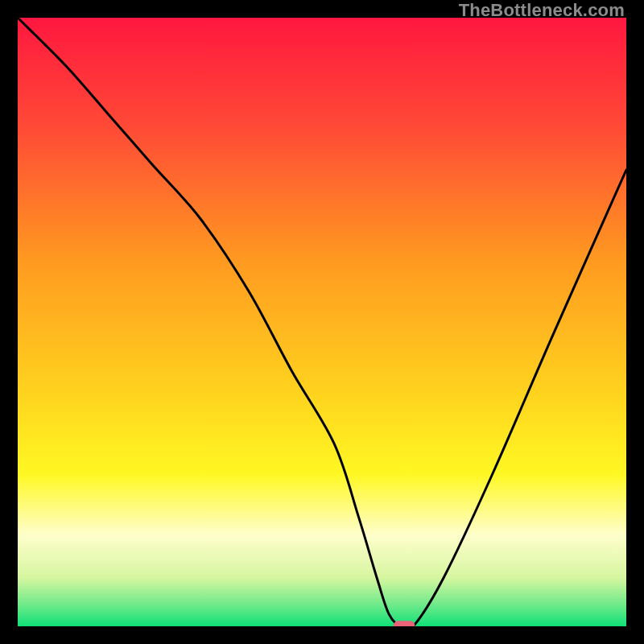  Describe the element at coordinates (542, 10) in the screenshot. I see `watermark-text: TheBottleneck.com` at that location.